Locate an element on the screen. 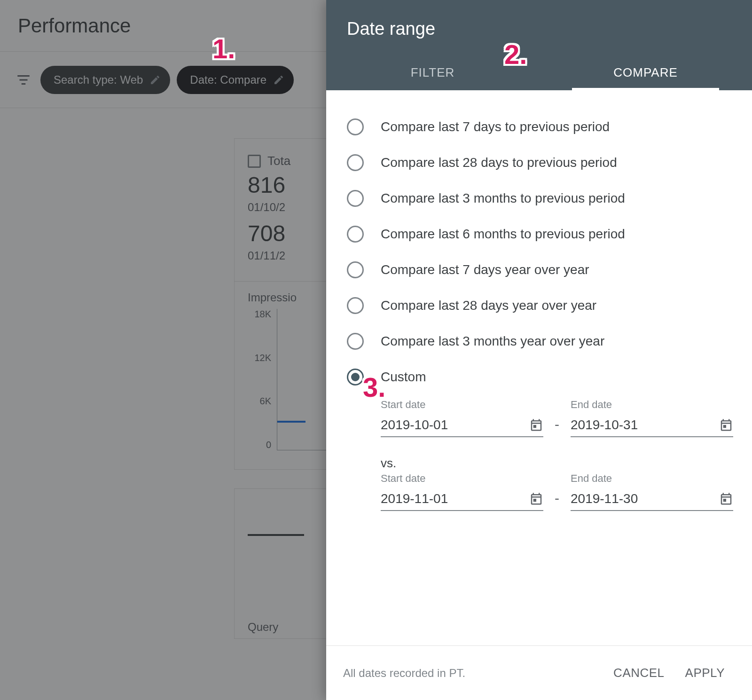 The width and height of the screenshot is (752, 700). p1-end-field: End date 2019-10-31 is located at coordinates (652, 418).